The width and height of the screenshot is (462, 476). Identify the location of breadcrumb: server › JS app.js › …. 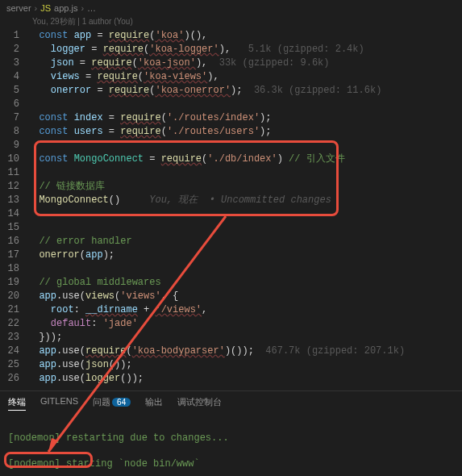
(231, 8).